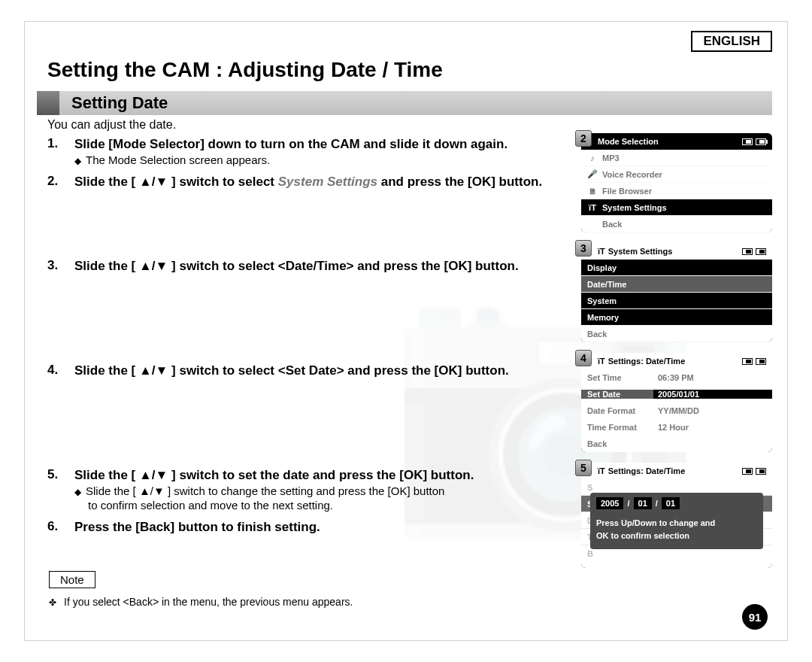 This screenshot has height=662, width=812. Describe the element at coordinates (617, 411) in the screenshot. I see `setting-key: Date Format` at that location.